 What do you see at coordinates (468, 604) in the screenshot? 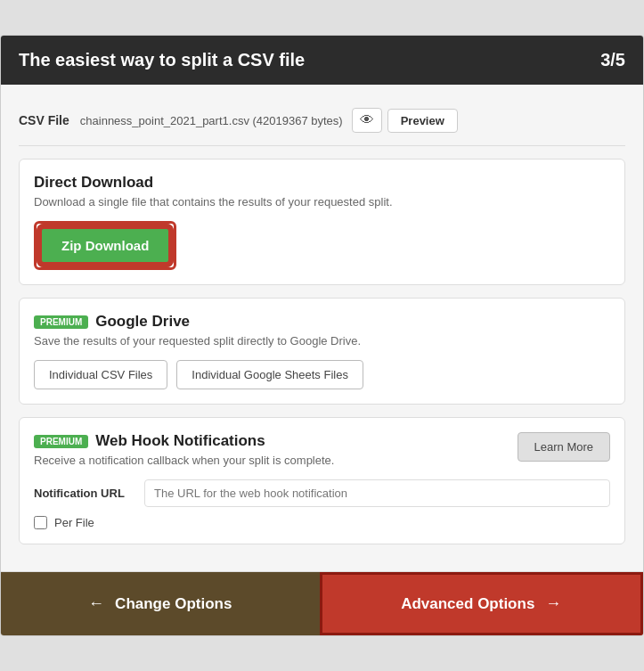
I see `advanced-options-label: Advanced Options` at bounding box center [468, 604].